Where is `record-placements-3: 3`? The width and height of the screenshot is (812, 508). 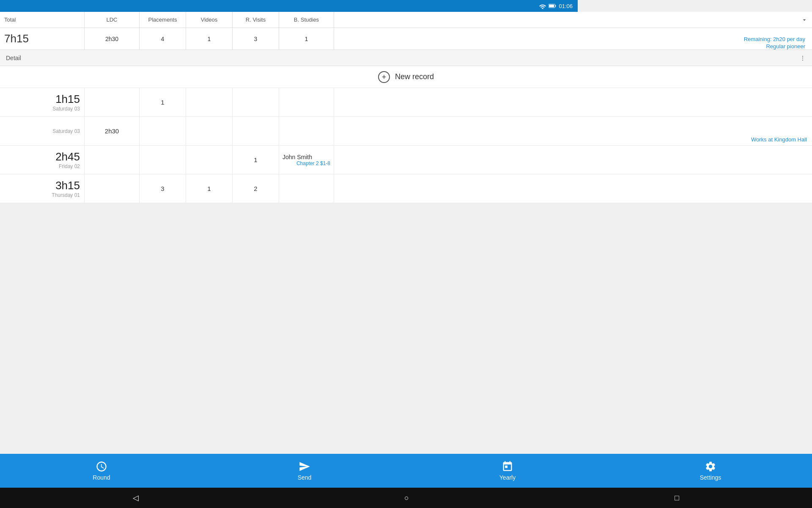
record-placements-3: 3 is located at coordinates (163, 189).